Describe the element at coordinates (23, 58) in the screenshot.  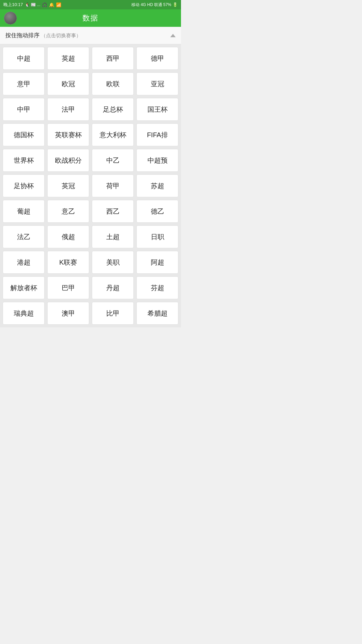
I see `league-item: 中超` at that location.